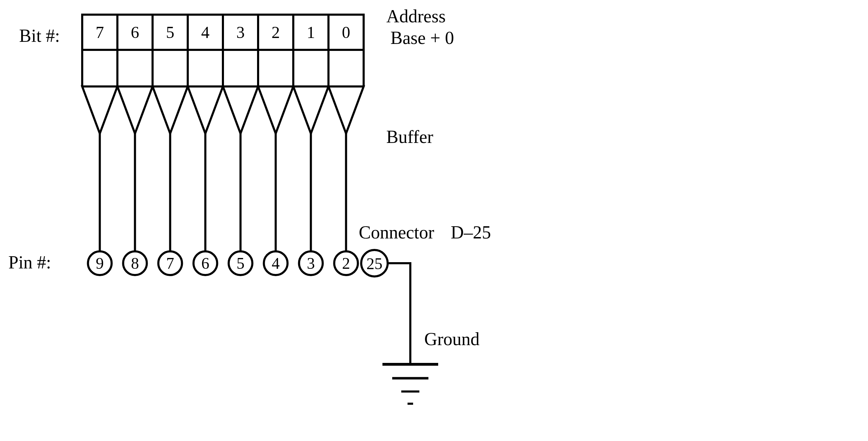  Describe the element at coordinates (346, 264) in the screenshot. I see `pin-number: 2` at that location.